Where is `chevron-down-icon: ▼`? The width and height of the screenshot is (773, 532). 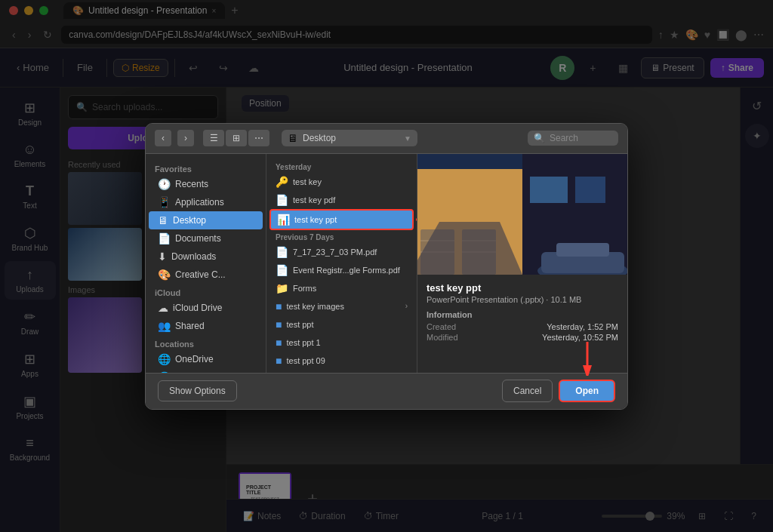 chevron-down-icon: ▼ is located at coordinates (408, 139).